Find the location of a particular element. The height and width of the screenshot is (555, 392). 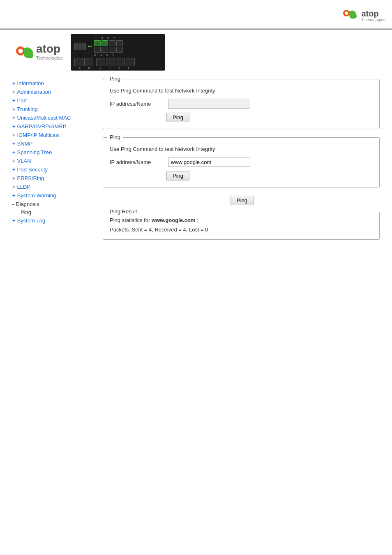

header: atop Technologies is located at coordinates (196, 14).